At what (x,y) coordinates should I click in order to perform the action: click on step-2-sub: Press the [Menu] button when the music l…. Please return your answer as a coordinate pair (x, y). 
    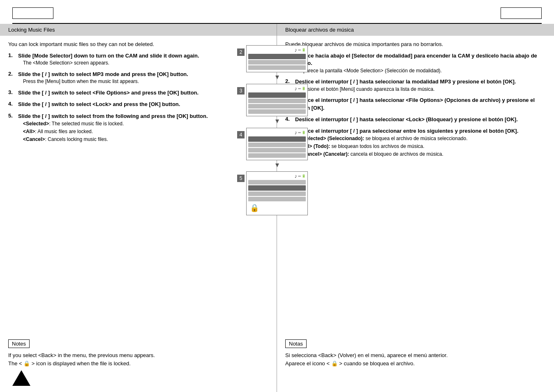
    Looking at the image, I should click on (143, 81).